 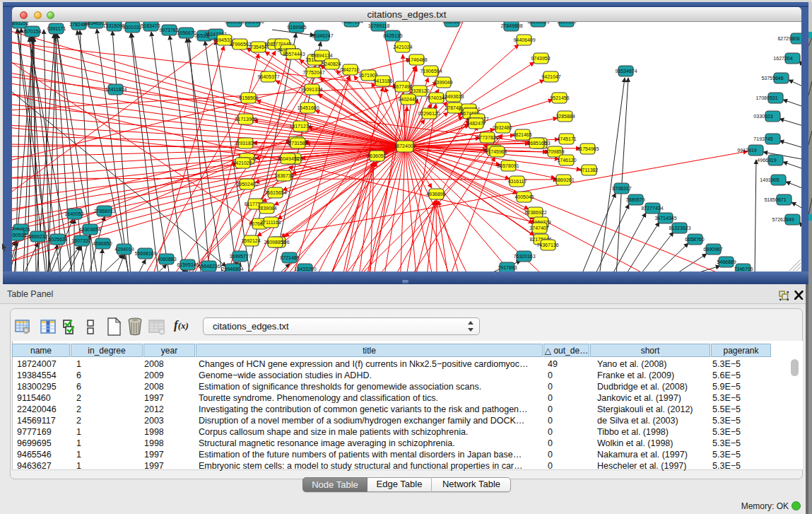 What do you see at coordinates (420, 90) in the screenshot?
I see `svg-text: 2328120` at bounding box center [420, 90].